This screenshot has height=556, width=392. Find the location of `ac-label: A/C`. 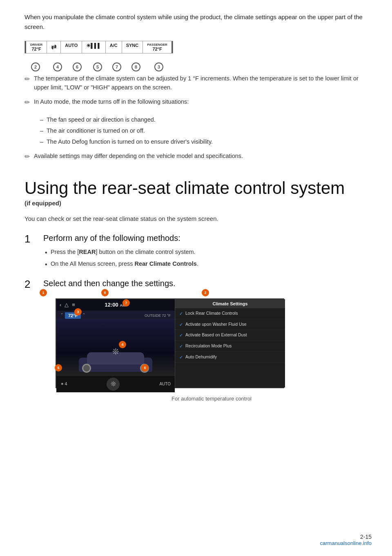

ac-label: A/C is located at coordinates (114, 47).